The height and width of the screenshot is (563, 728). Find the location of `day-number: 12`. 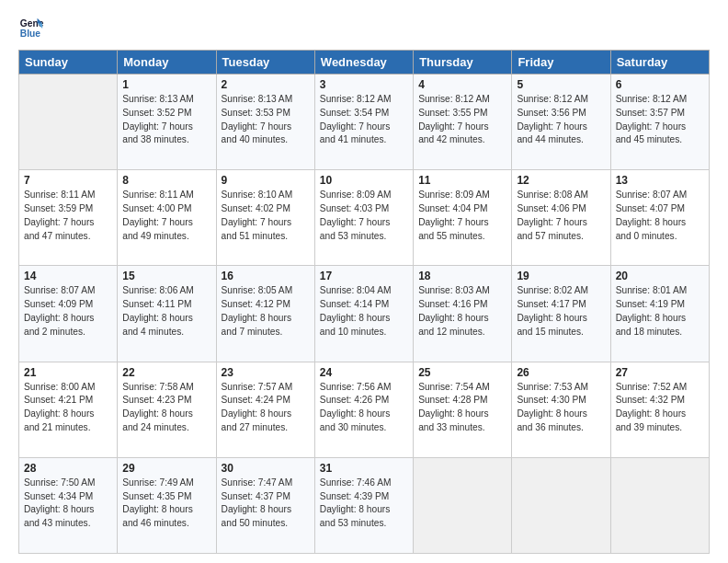

day-number: 12 is located at coordinates (561, 180).